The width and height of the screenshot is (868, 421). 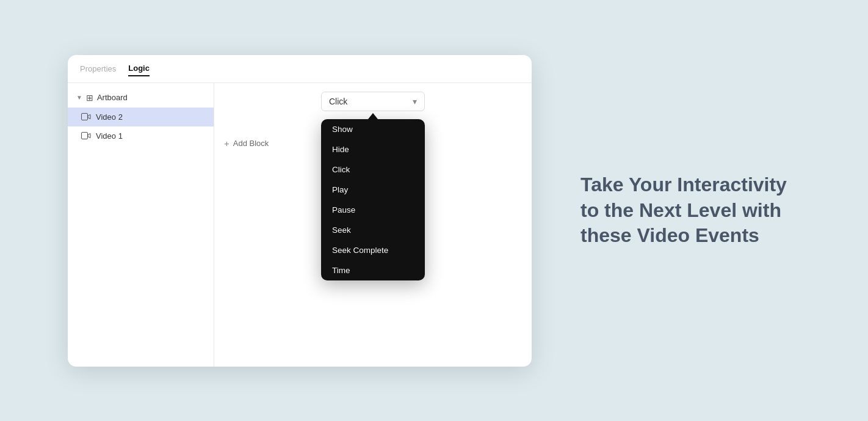 I want to click on menu-item-show: Show, so click(x=373, y=130).